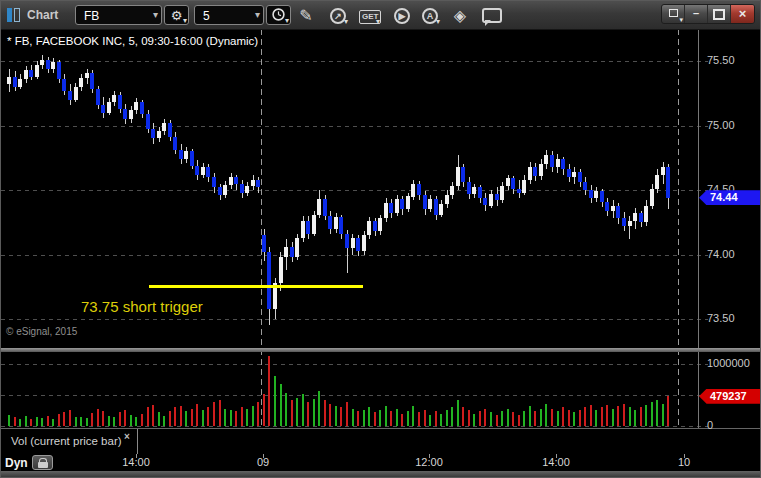 The width and height of the screenshot is (761, 478). What do you see at coordinates (674, 14) in the screenshot?
I see `window-menu-button: ▾` at bounding box center [674, 14].